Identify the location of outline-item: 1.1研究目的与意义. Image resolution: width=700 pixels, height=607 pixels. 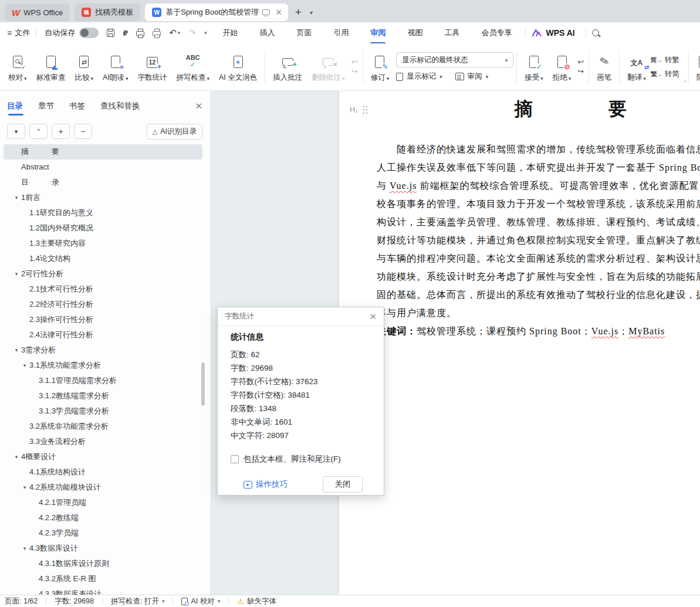
(103, 213).